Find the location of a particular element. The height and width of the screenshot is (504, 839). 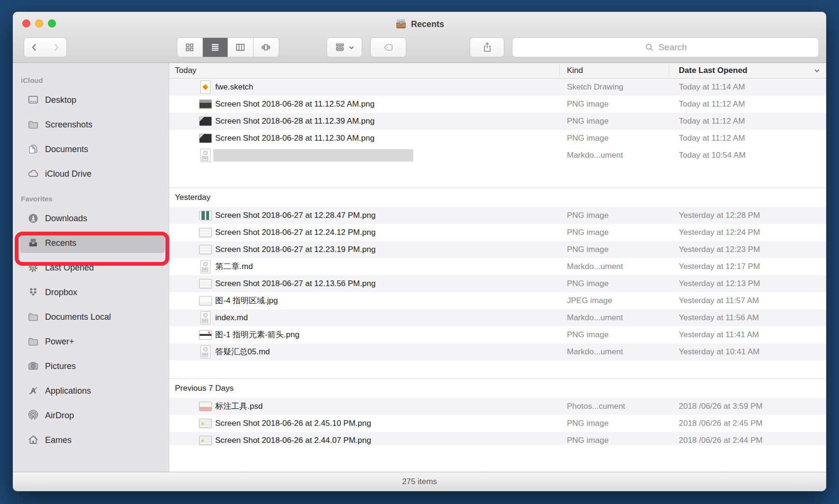

forward-button is located at coordinates (56, 47).